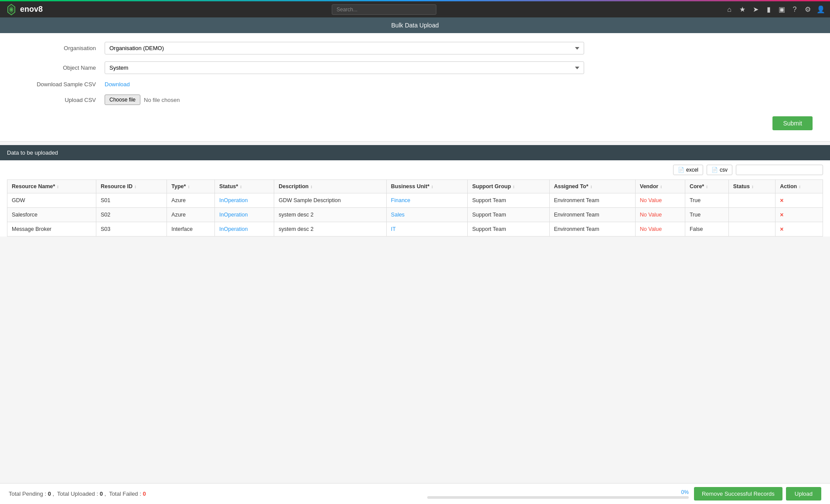 The image size is (830, 504). I want to click on table-row: GDW S01 Azure InOperation GDW Sample Des…, so click(415, 200).